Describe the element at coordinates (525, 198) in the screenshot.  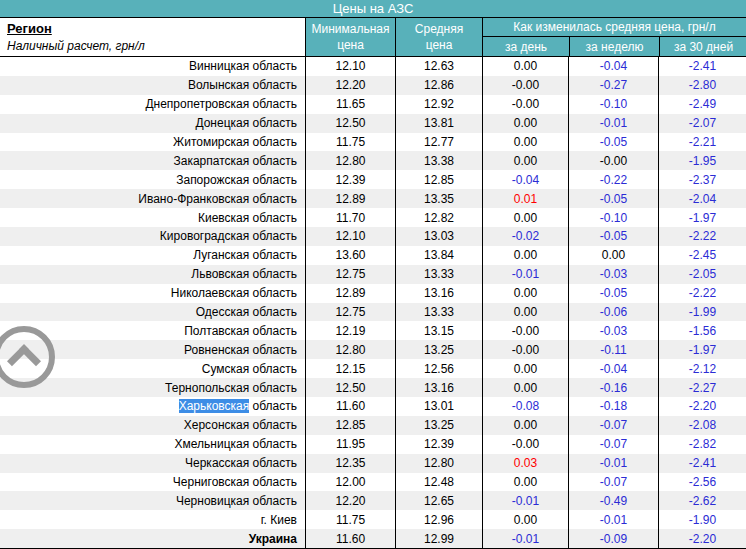
I see `change-day-cell: 0.01` at that location.